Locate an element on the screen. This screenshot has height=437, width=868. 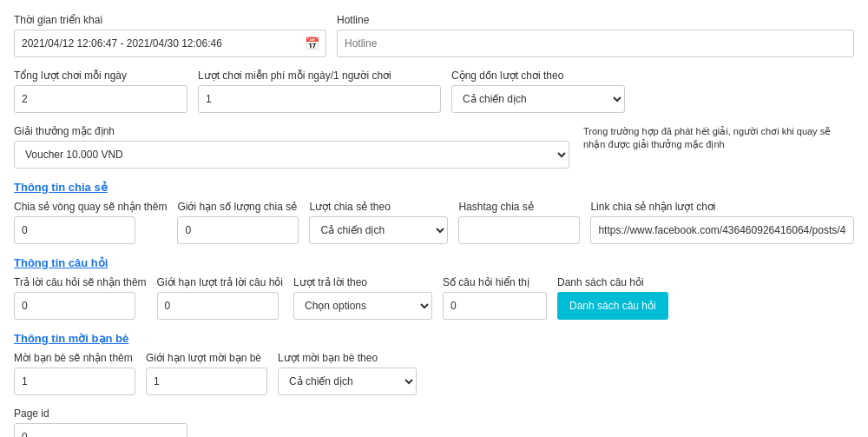
question-list-label: Danh sách câu hỏi is located at coordinates (613, 282).